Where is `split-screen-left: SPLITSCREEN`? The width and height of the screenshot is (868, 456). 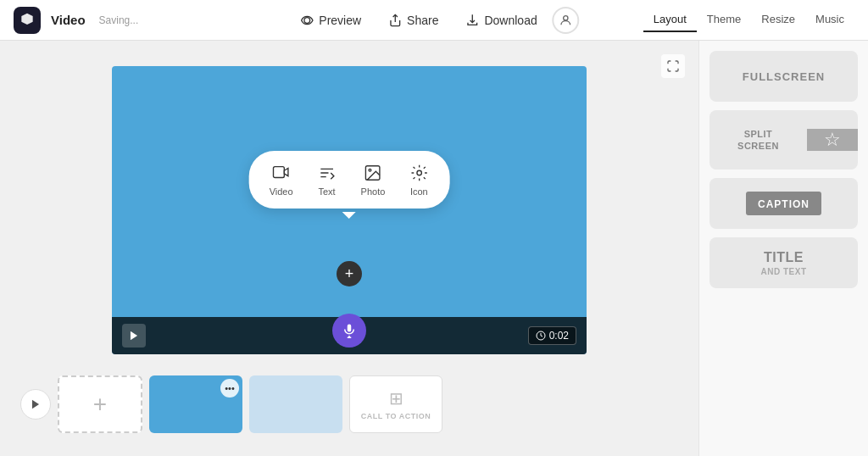 split-screen-left: SPLITSCREEN is located at coordinates (758, 141).